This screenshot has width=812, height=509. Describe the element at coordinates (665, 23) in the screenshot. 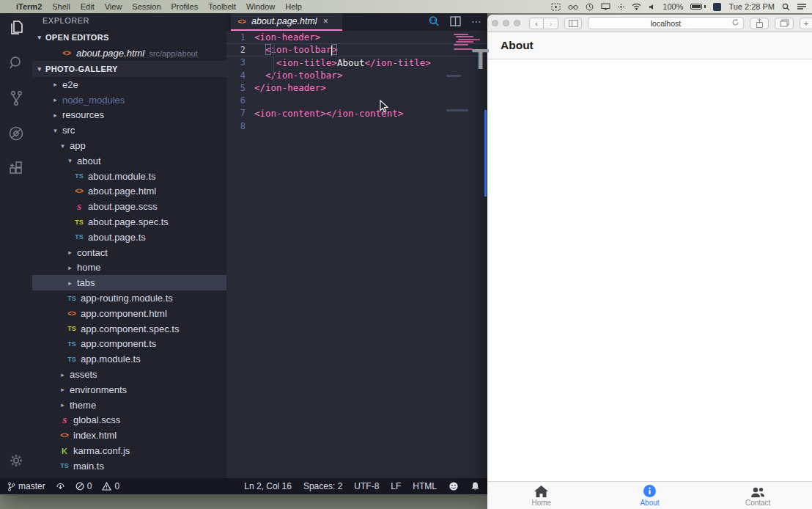

I see `address-bar-url: localhost` at that location.